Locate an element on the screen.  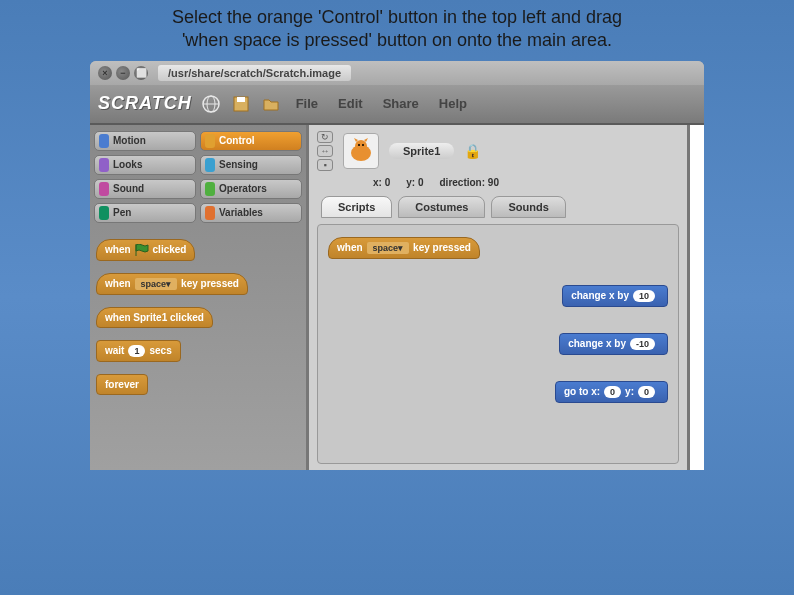
tab-scripts: Scripts is located at coordinates (356, 207).